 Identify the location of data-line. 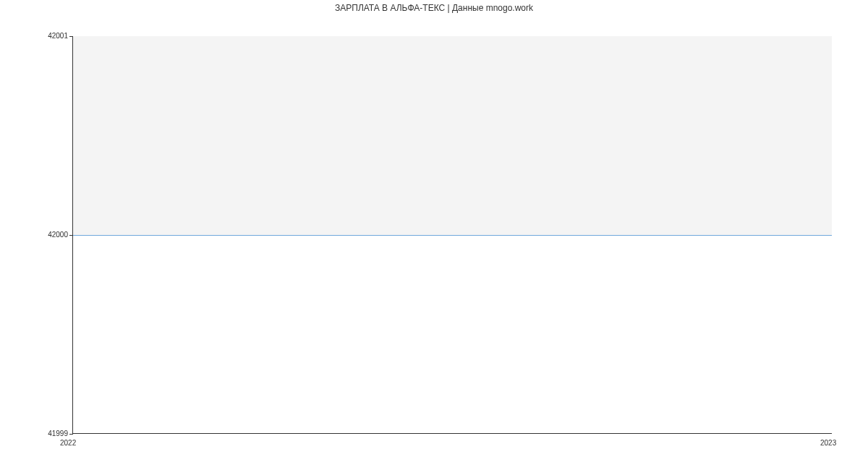
(453, 236).